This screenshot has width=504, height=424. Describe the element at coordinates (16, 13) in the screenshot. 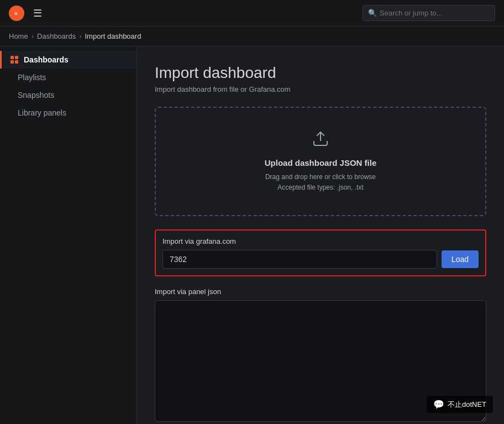

I see `svg-text: G` at that location.